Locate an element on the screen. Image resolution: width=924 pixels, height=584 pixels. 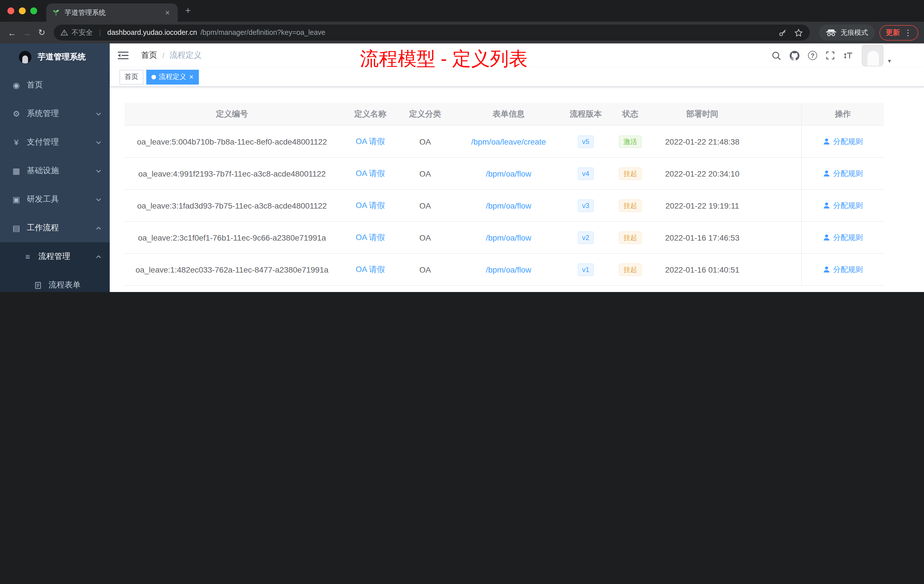
sidebar-item-label: 流程管理 is located at coordinates (54, 256).